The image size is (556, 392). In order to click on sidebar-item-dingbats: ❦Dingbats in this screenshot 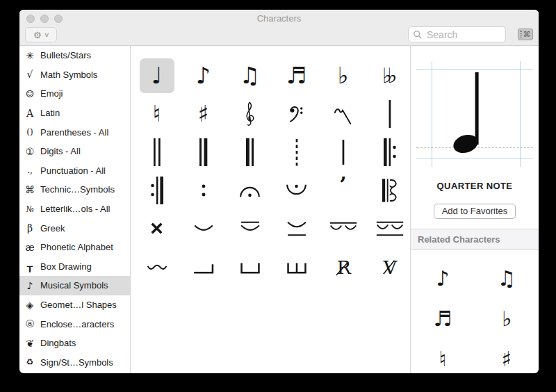, I will do `click(75, 343)`.